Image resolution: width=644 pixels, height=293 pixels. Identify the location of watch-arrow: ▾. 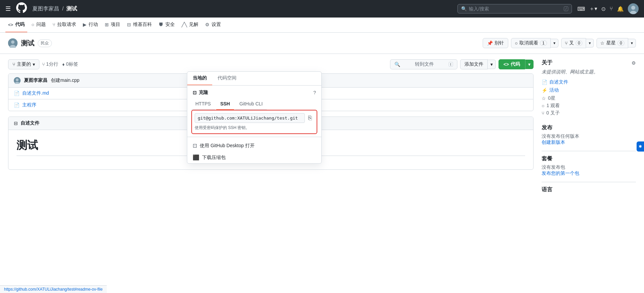
(554, 43).